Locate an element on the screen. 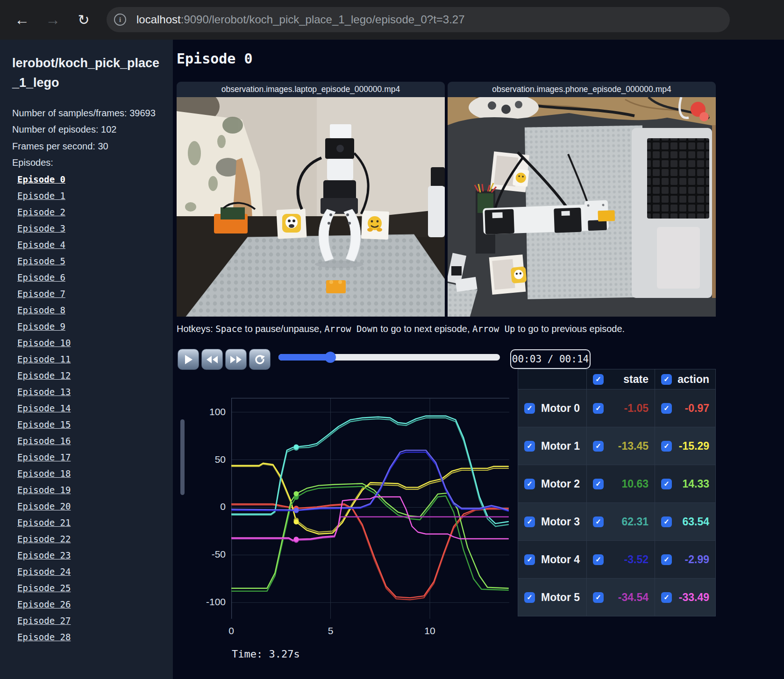 This screenshot has height=679, width=784. motor-state-value: -13.45 is located at coordinates (634, 446).